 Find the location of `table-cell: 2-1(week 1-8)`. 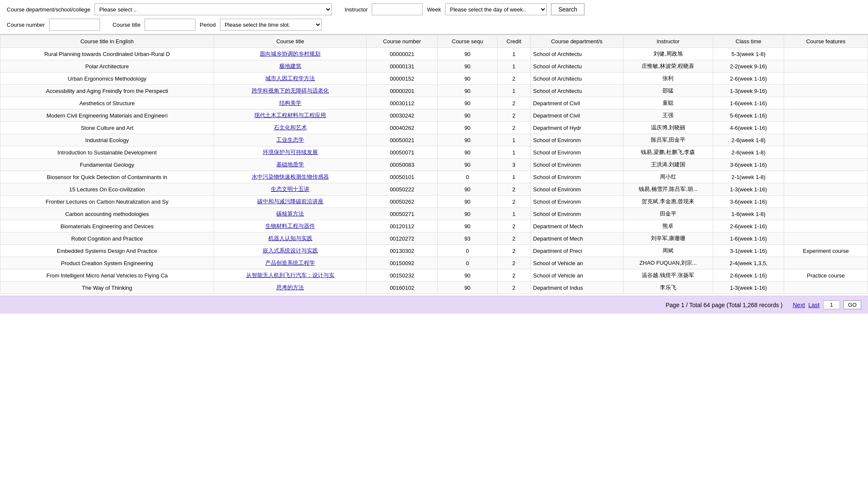

table-cell: 2-1(week 1-8) is located at coordinates (748, 177).